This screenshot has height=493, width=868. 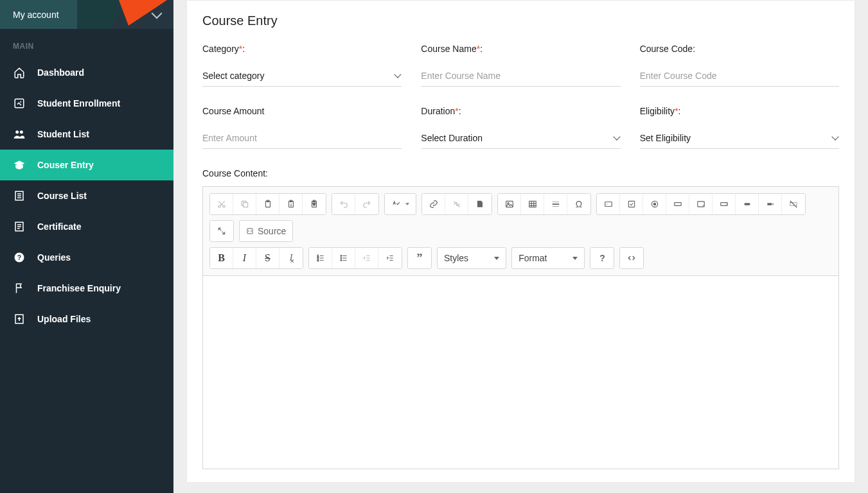 What do you see at coordinates (317, 261) in the screenshot?
I see `svg-text: 3` at bounding box center [317, 261].